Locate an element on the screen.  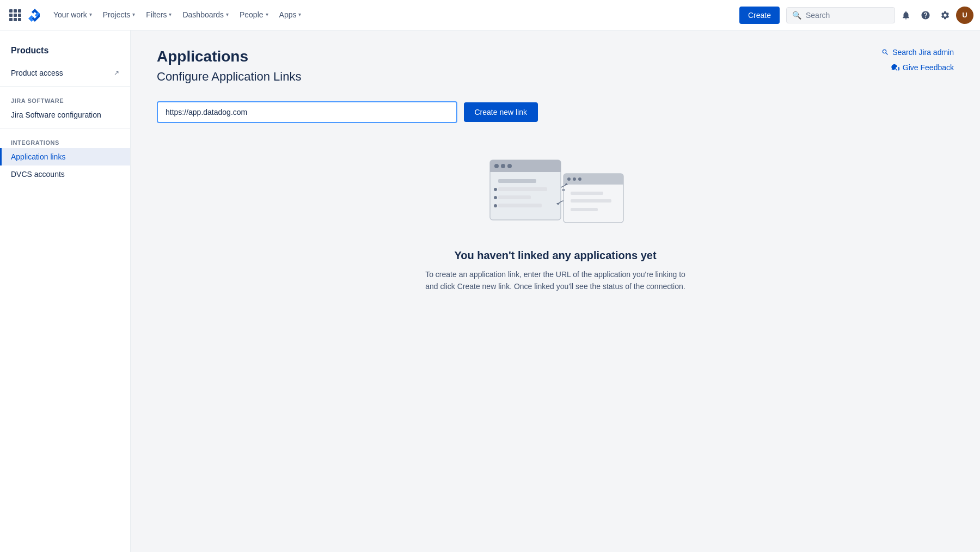
search-placeholder: Search is located at coordinates (818, 15).